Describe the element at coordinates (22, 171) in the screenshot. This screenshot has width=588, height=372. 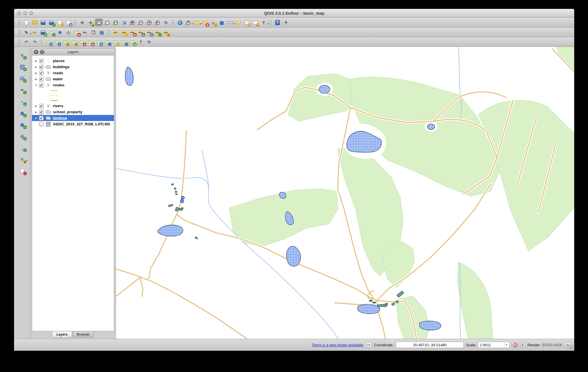
I see `remove-layer-button: −` at that location.